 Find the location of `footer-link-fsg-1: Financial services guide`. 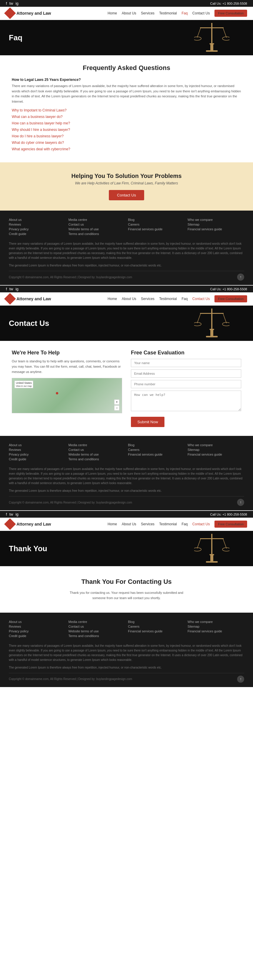

footer-link-fsg-1: Financial services guide is located at coordinates (156, 229).